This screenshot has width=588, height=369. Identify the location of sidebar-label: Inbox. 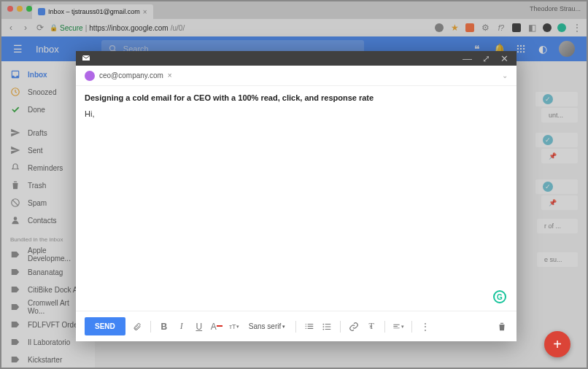
(38, 74).